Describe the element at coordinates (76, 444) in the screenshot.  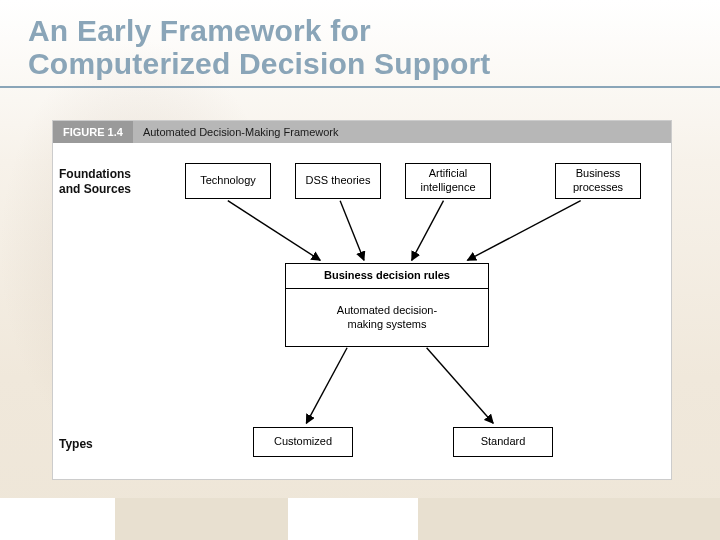
I see `row-label-types: Types` at that location.